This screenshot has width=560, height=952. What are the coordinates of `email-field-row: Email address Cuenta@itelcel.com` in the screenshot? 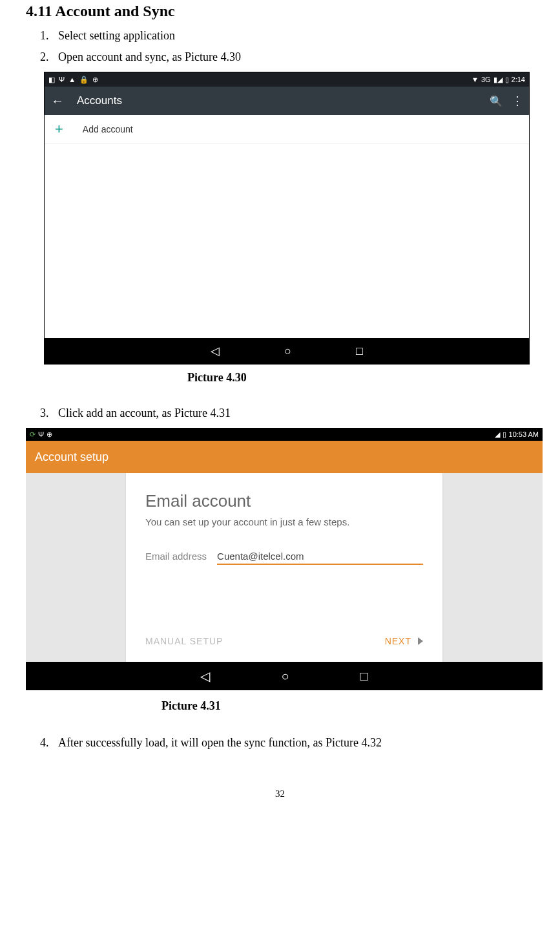 It's located at (284, 558).